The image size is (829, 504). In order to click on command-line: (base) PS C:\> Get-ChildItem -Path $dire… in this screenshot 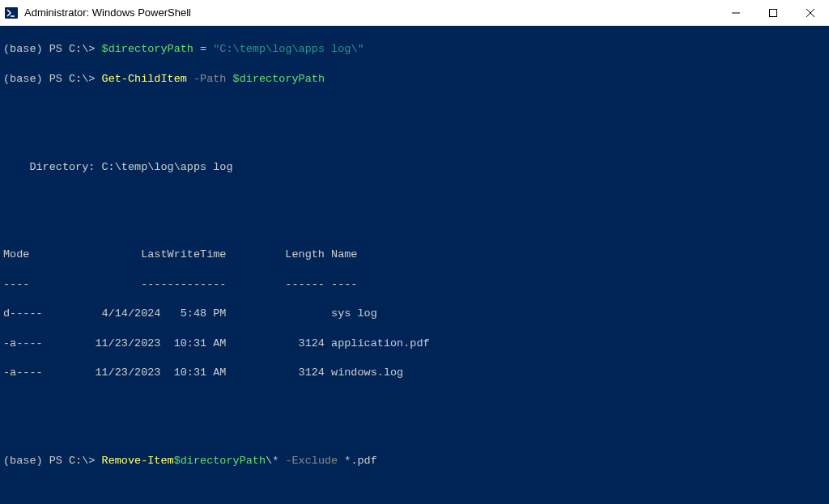, I will do `click(414, 79)`.